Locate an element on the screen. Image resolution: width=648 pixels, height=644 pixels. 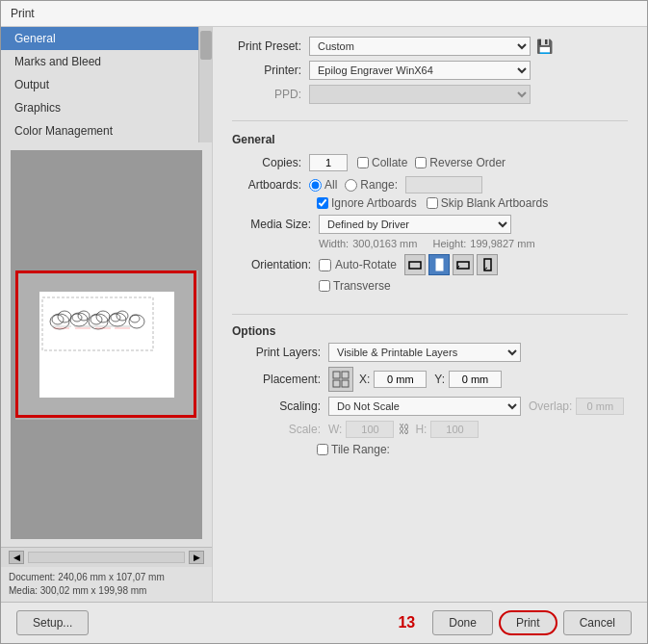
transverse-check: Transverse is located at coordinates (354, 286).